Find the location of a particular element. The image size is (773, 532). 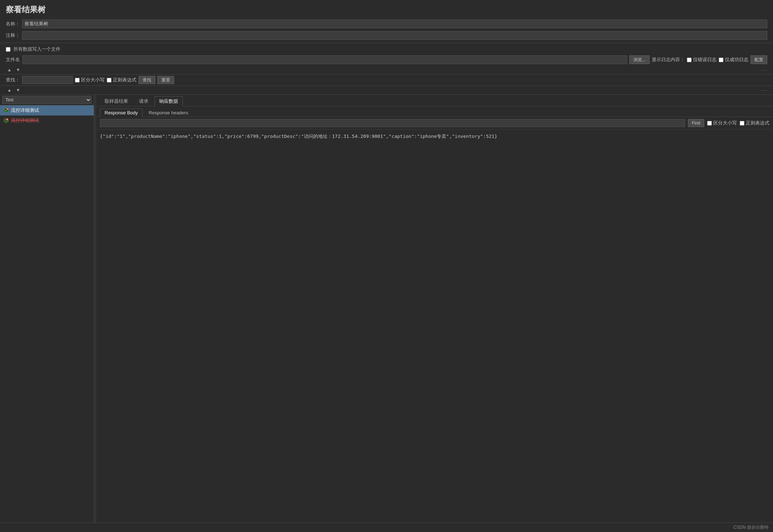

reset-button: 重置 is located at coordinates (166, 80).